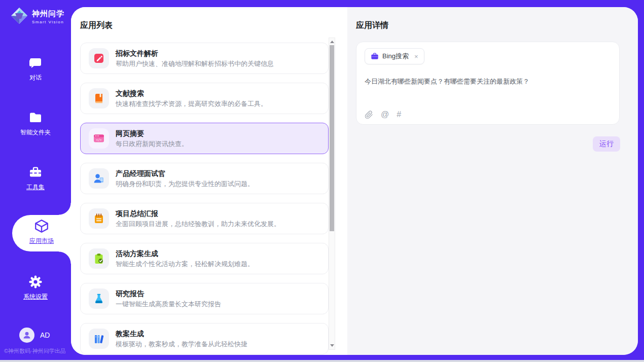  What do you see at coordinates (35, 188) in the screenshot?
I see `sidebar-item-label: 工具集` at bounding box center [35, 188].